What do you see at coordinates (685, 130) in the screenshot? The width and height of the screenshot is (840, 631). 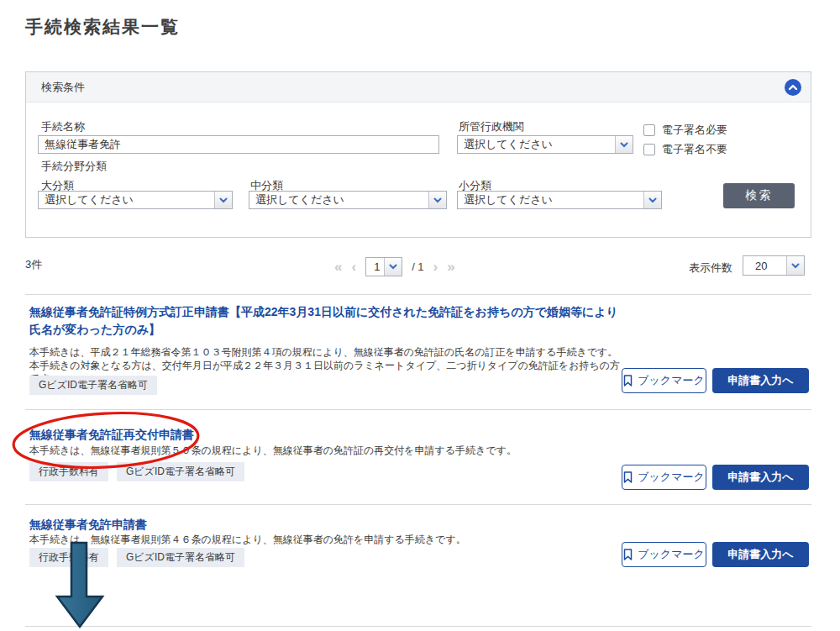 I see `sign-required-row: 電子署名必要` at bounding box center [685, 130].